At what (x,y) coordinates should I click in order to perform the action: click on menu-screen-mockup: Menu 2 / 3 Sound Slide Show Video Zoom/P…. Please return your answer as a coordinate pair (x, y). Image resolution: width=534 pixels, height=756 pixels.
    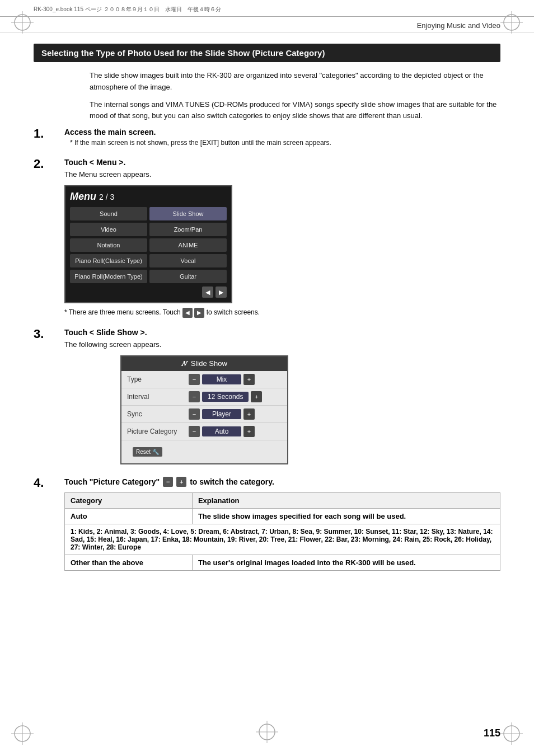
    Looking at the image, I should click on (148, 244).